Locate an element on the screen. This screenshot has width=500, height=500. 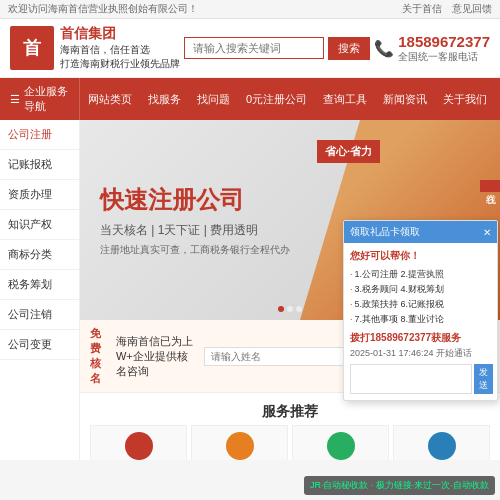
service-card-3: 商标注册 is located at coordinates (442, 442).